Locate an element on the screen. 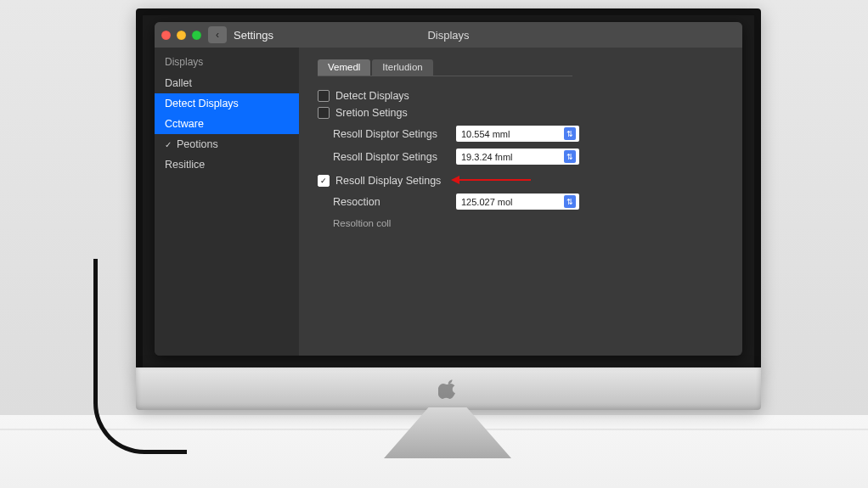  tab-vemedl: Vemedl is located at coordinates (344, 68).